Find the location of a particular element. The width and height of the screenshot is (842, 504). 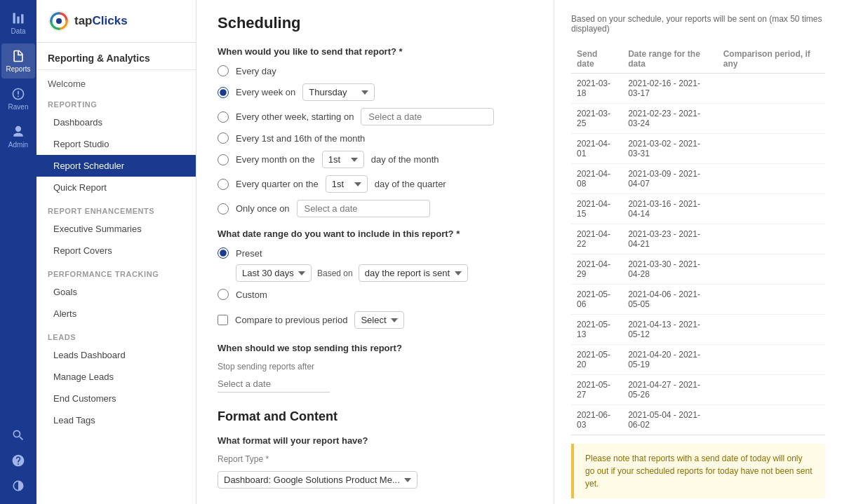

radio-every-other-week is located at coordinates (223, 117).